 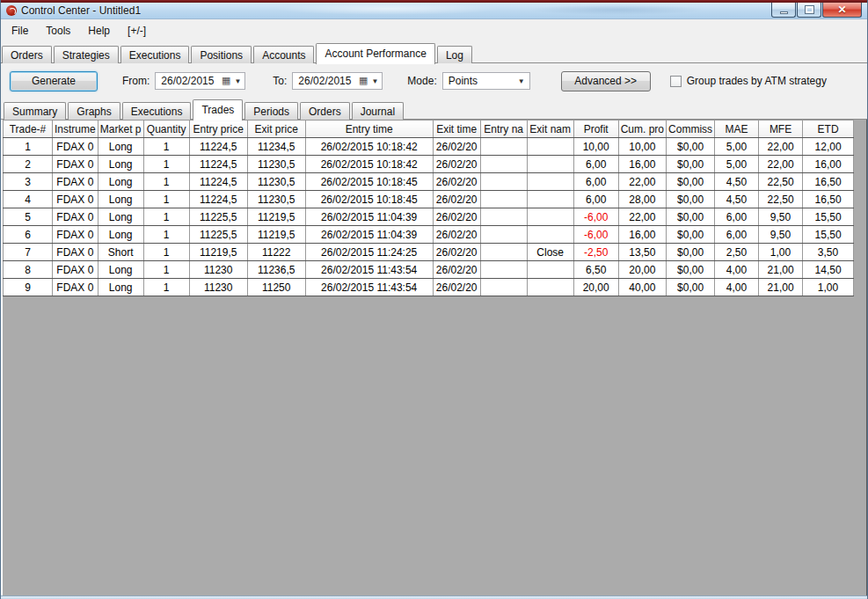 What do you see at coordinates (434, 11) in the screenshot?
I see `title-bar: Control Center - Untitled1 ✕` at bounding box center [434, 11].